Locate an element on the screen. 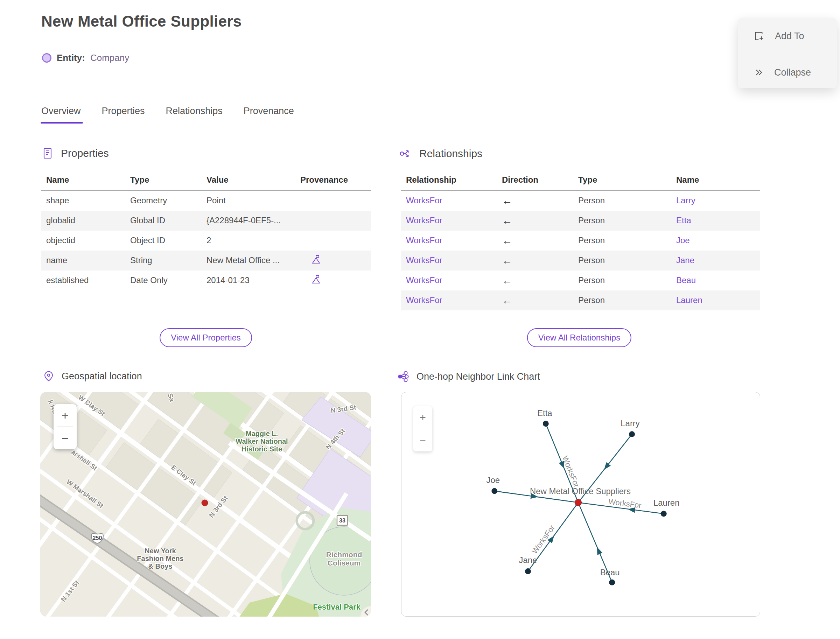 This screenshot has height=639, width=840. map: 250 33 k Rd W Clay St Sa arshall St W Ma… is located at coordinates (205, 504).